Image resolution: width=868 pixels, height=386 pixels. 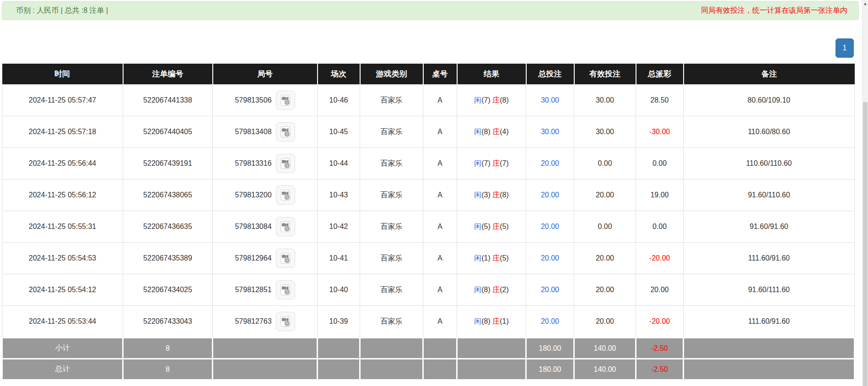 What do you see at coordinates (605, 227) in the screenshot?
I see `valid-bet-cell: 0.00` at bounding box center [605, 227].